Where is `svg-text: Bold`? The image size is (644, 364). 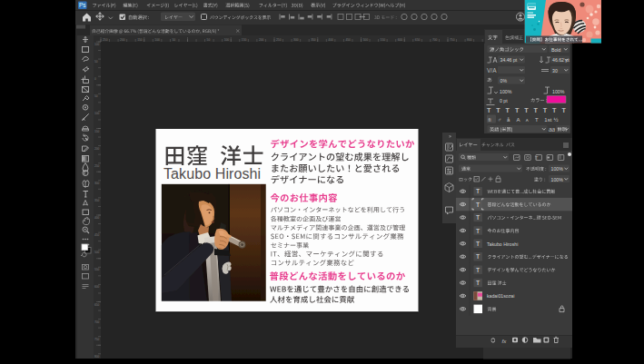 svg-text: Bold is located at coordinates (556, 50).